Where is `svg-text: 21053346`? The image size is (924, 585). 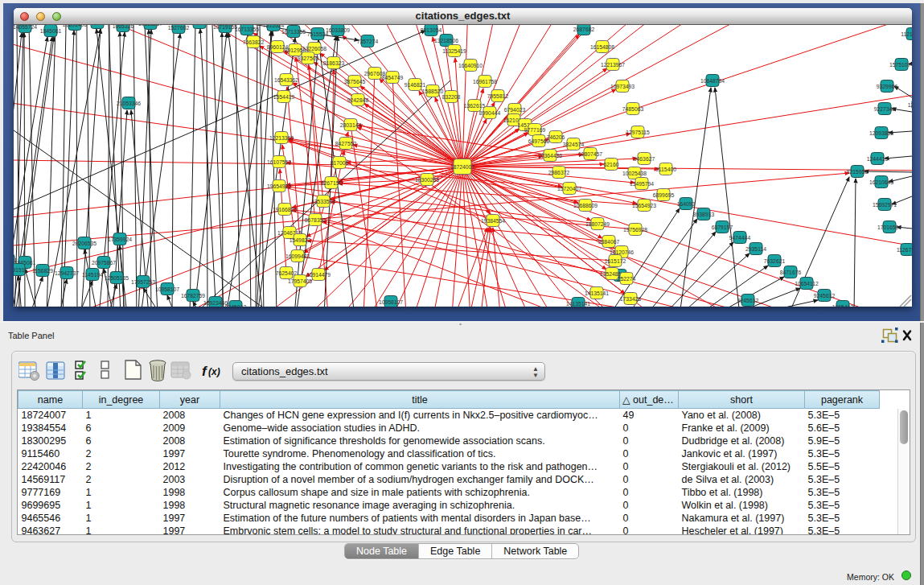 svg-text: 21053346 is located at coordinates (129, 103).